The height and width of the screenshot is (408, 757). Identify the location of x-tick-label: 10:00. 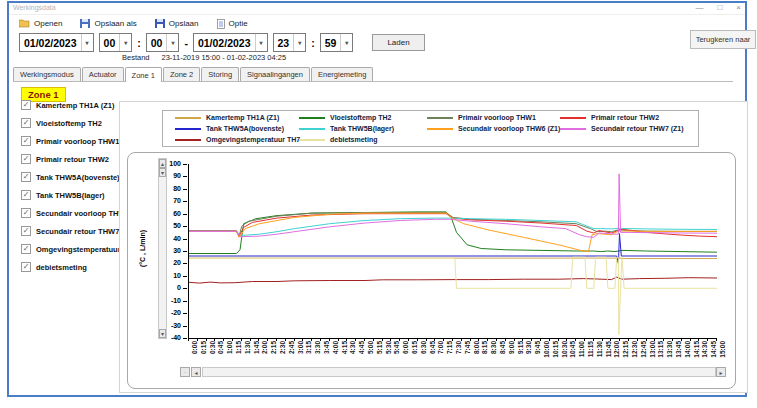
(546, 353).